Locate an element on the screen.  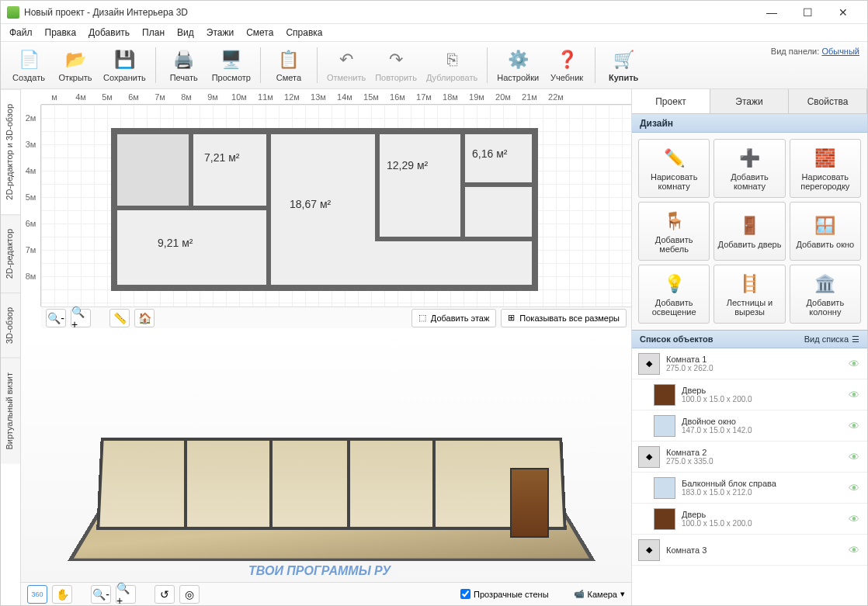
stairs-button: 🪜Лестницы и вырезы is located at coordinates (749, 294).